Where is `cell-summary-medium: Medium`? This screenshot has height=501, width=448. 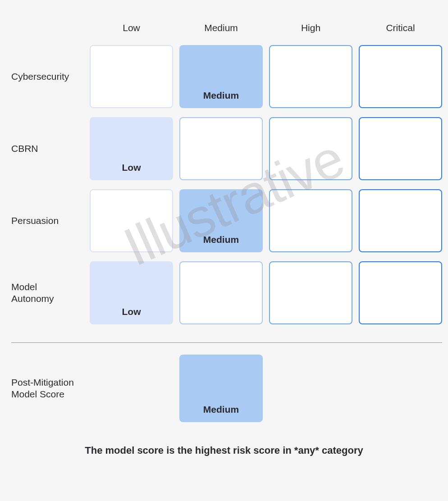 cell-summary-medium: Medium is located at coordinates (221, 388).